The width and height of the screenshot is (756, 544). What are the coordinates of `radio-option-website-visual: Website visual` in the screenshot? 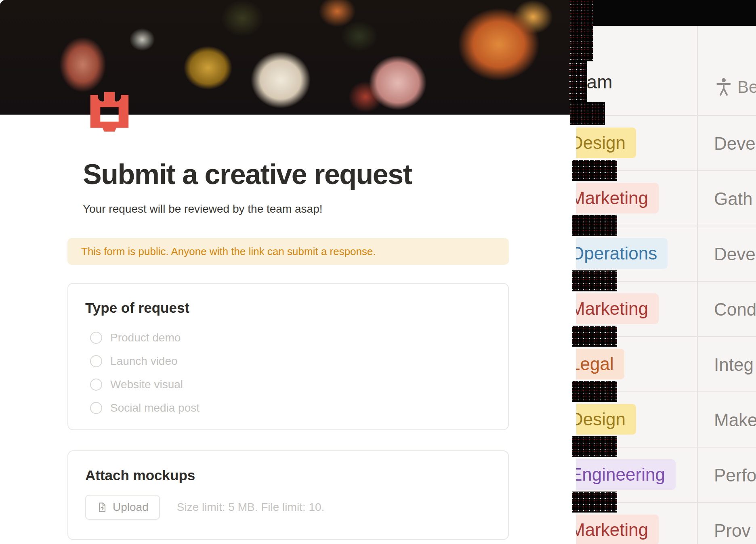 It's located at (291, 385).